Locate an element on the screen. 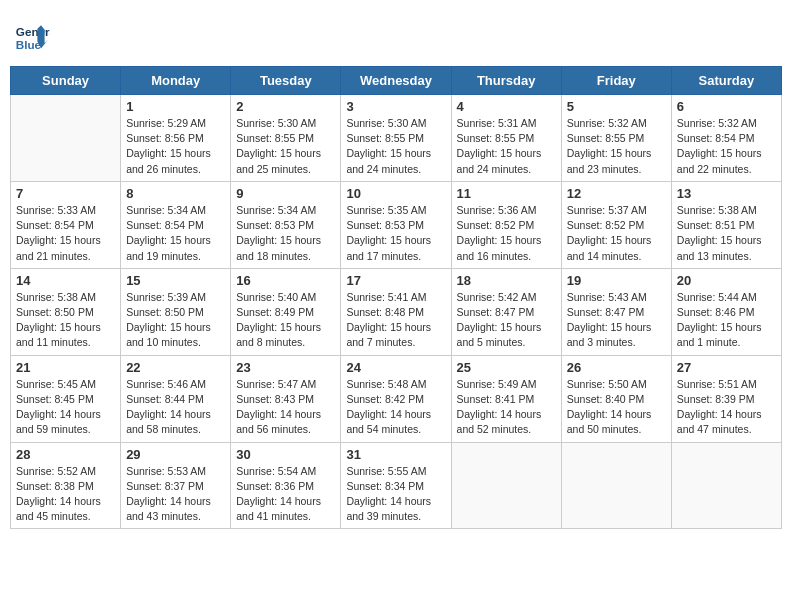 Image resolution: width=792 pixels, height=612 pixels. calendar-cell: 17Sunrise: 5:41 AM Sunset: 8:48 PM Dayli… is located at coordinates (396, 312).